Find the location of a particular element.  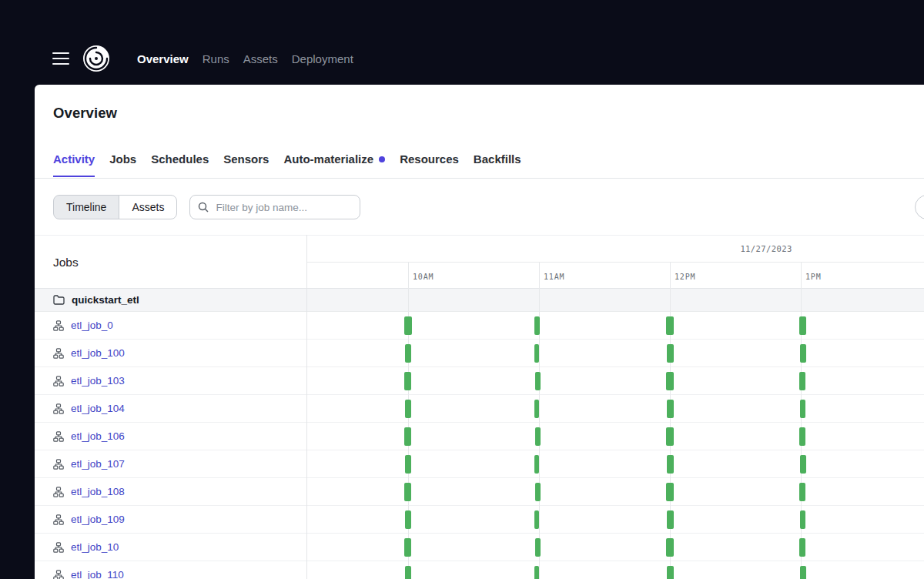

job-row-label-cell: etl_job_107 is located at coordinates (171, 464).